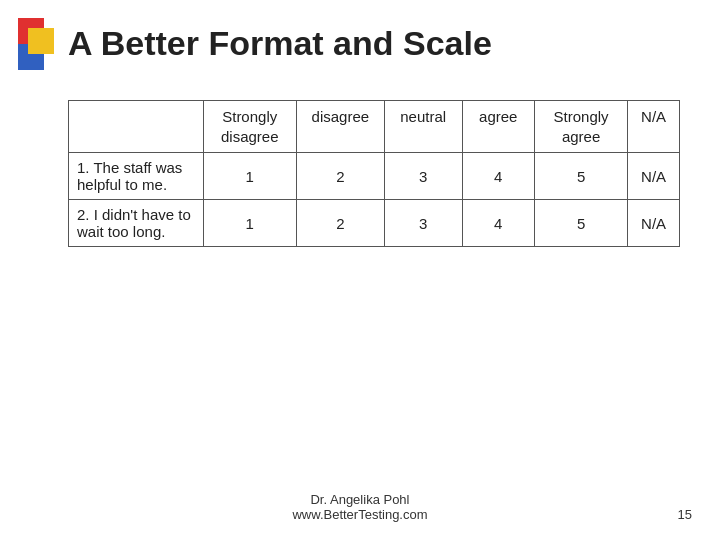  I want to click on page-number: 15, so click(685, 514).